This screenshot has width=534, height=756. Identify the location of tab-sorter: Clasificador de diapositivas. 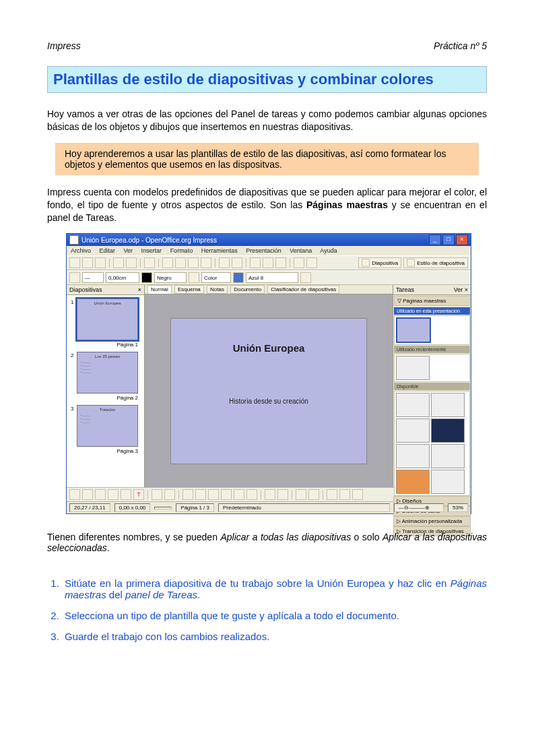
(303, 290).